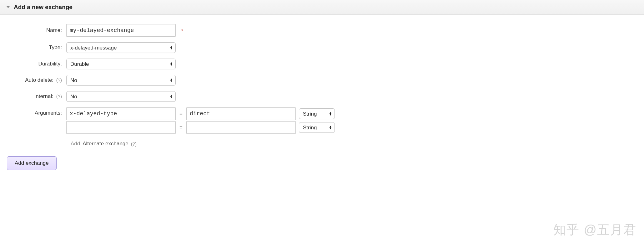 Image resolution: width=644 pixels, height=244 pixels. I want to click on durability-select-wrap: Durable ▲▼, so click(121, 64).